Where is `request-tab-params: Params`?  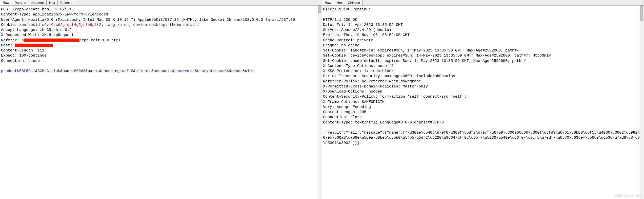
request-tab-params: Params is located at coordinates (20, 3).